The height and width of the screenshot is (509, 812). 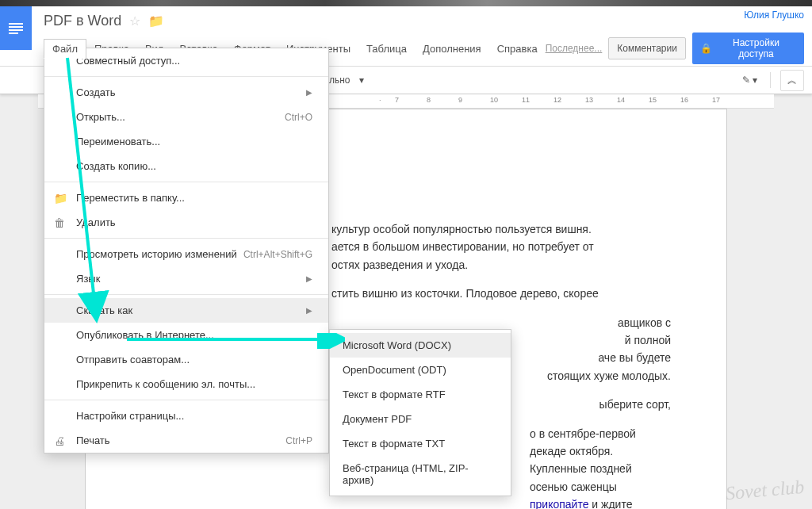 I want to click on submenu-item-odt: OpenDocument (ODT), so click(x=420, y=369).